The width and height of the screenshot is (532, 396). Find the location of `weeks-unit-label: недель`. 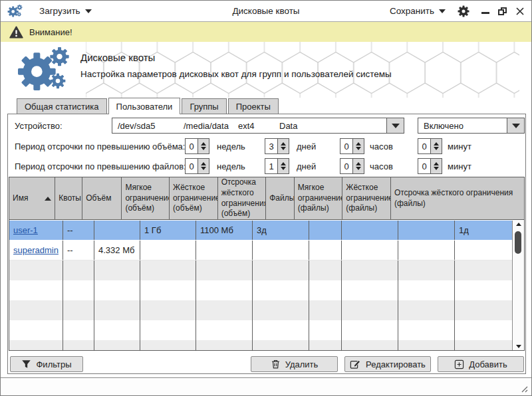

weeks-unit-label: недель is located at coordinates (231, 166).